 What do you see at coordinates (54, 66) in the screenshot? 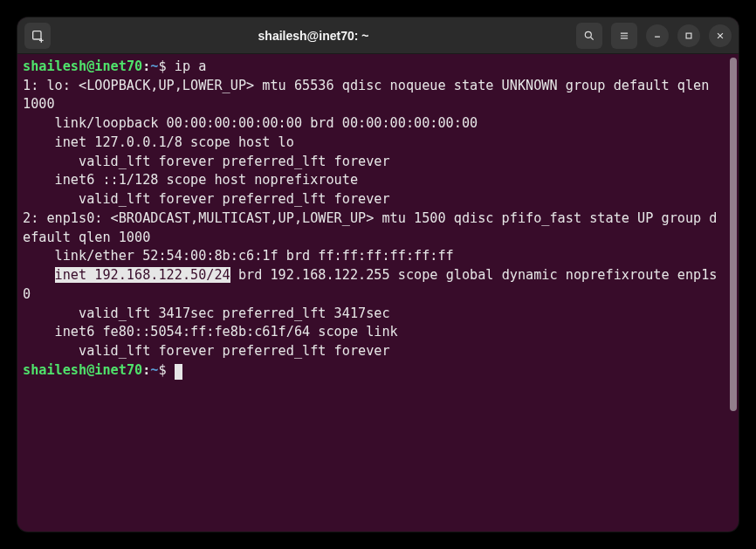
I see `prompt-user: shailesh` at bounding box center [54, 66].